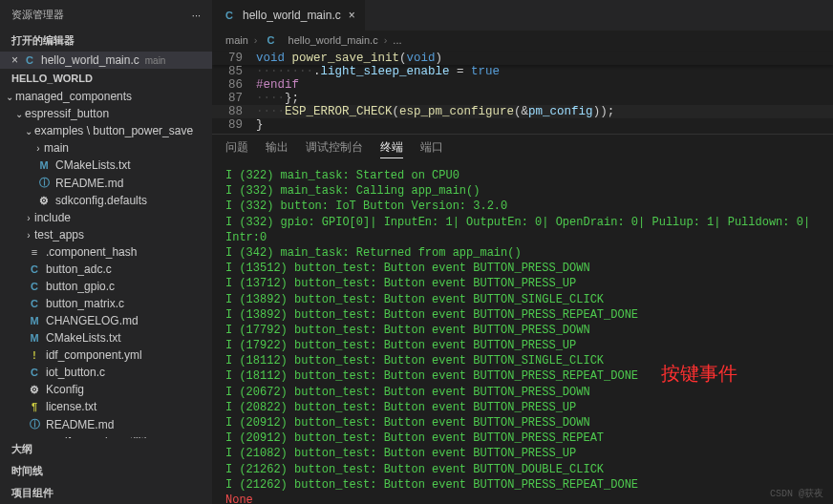  Describe the element at coordinates (90, 60) in the screenshot. I see `open-file-name: hello_world_main.c` at that location.